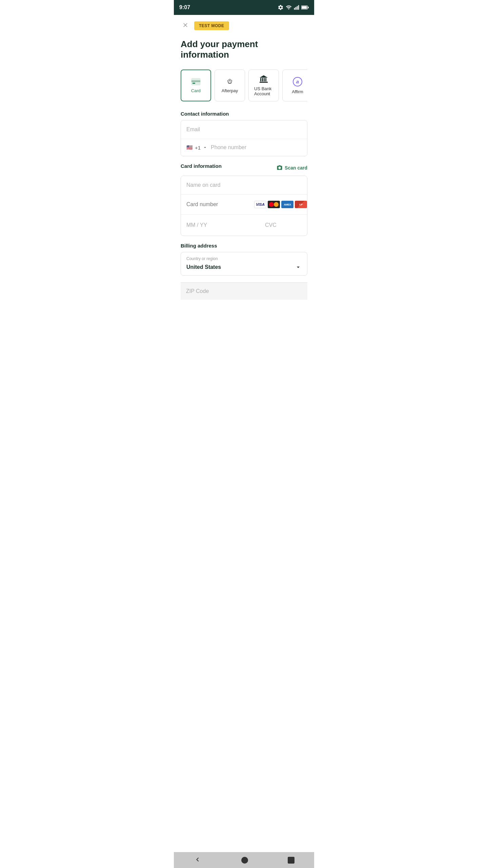 The image size is (488, 868). Describe the element at coordinates (196, 91) in the screenshot. I see `tab-card-label: Card` at that location.